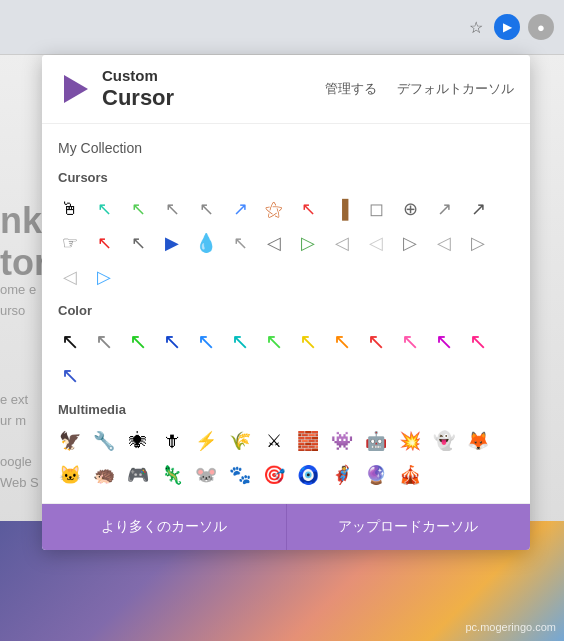 This screenshot has height=641, width=564. I want to click on bg-text-small-1: ome eurso, so click(18, 301).